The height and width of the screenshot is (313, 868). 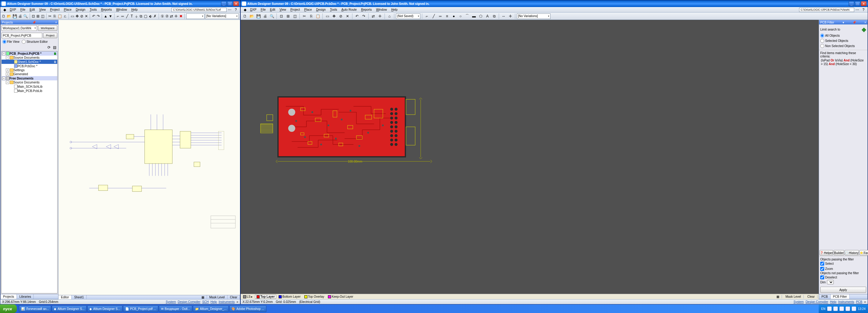 I want to click on print-button: 🖨, so click(x=20, y=16).